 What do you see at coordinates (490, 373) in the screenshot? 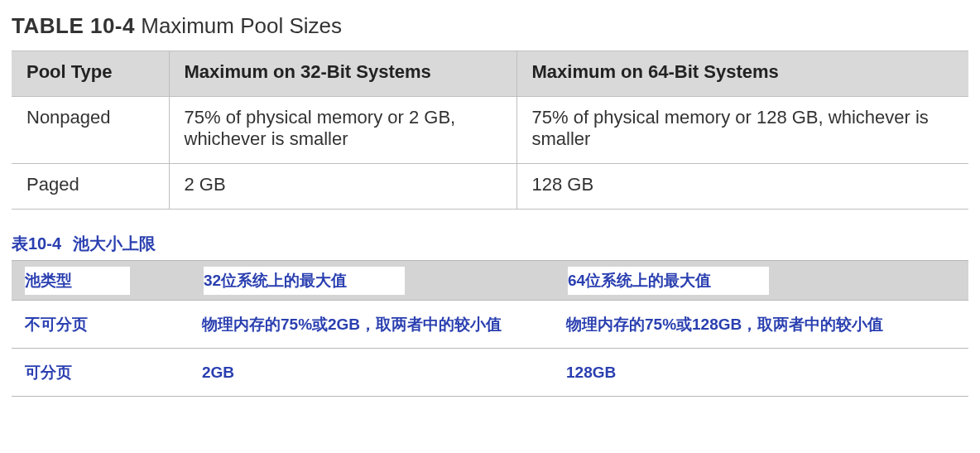
I see `table-row: 可分页 2GB 128GB` at bounding box center [490, 373].